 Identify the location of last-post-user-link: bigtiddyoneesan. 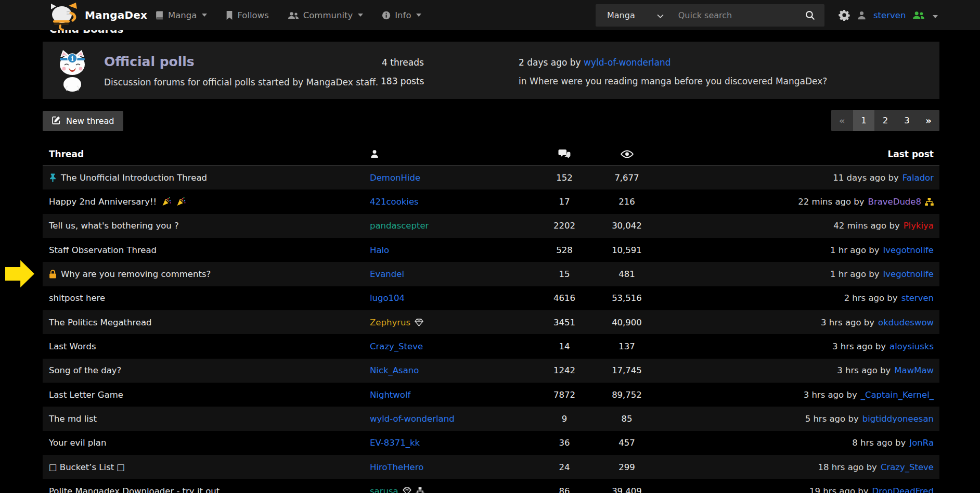
(898, 419).